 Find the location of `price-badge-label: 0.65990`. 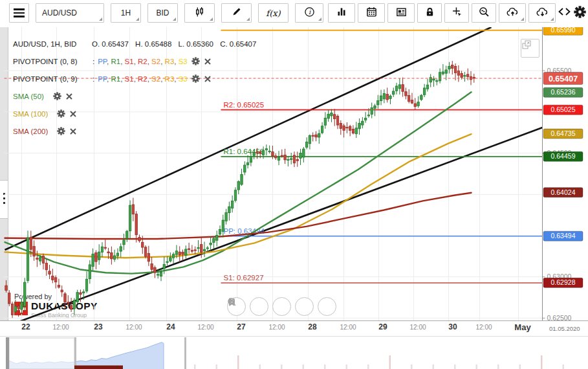

price-badge-label: 0.65990 is located at coordinates (563, 30).